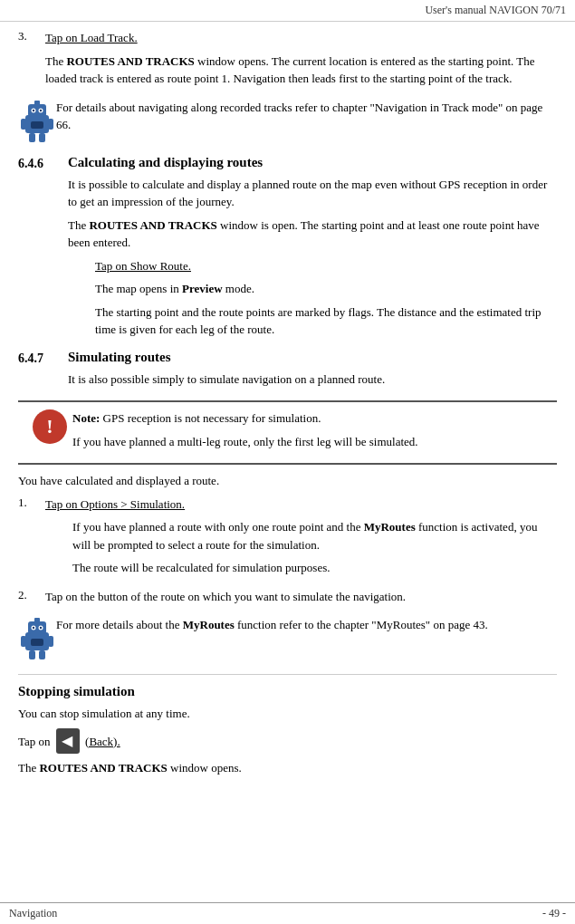 The width and height of the screenshot is (575, 924). What do you see at coordinates (306, 625) in the screenshot?
I see `myroutes-note-para: For more details about the MyRoutes func…` at bounding box center [306, 625].